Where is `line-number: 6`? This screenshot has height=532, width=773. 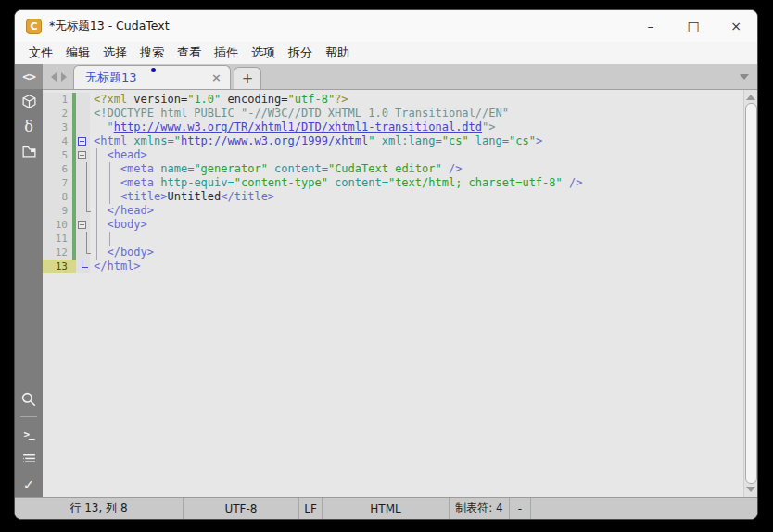 line-number: 6 is located at coordinates (57, 169).